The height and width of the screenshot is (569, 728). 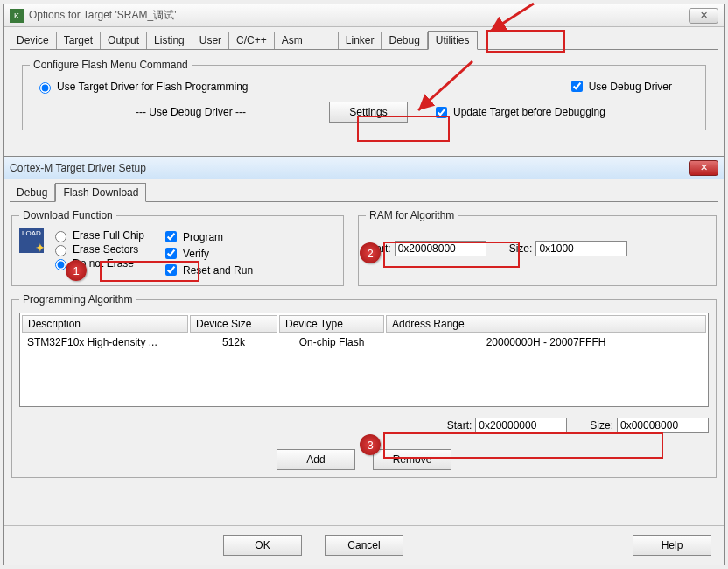 I want to click on help-button: Help, so click(x=672, y=545).